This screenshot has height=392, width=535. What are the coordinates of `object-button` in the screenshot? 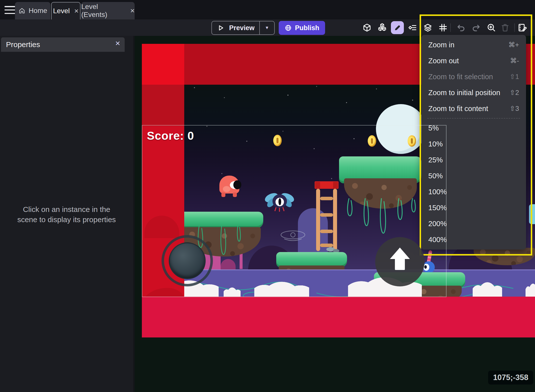 It's located at (367, 28).